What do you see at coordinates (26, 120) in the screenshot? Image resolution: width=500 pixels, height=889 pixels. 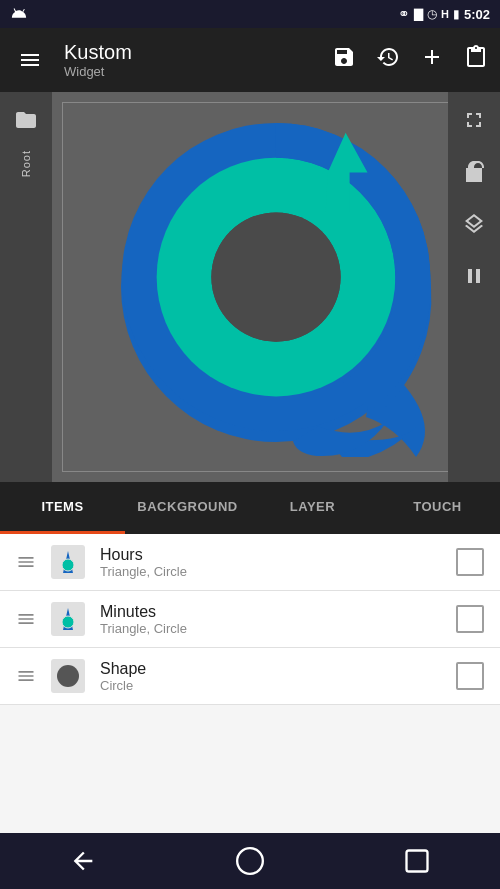 I see `folder-icon` at bounding box center [26, 120].